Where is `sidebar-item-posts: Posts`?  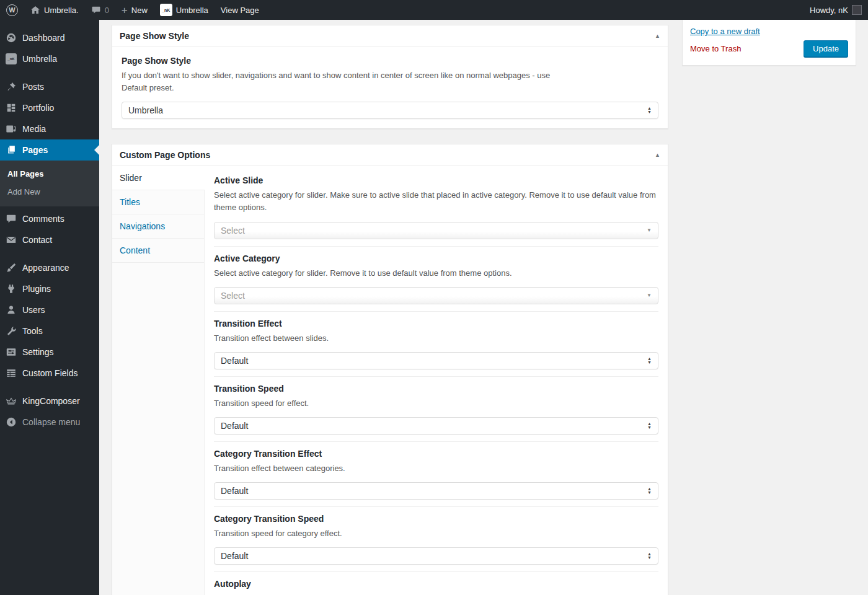 sidebar-item-posts: Posts is located at coordinates (50, 87).